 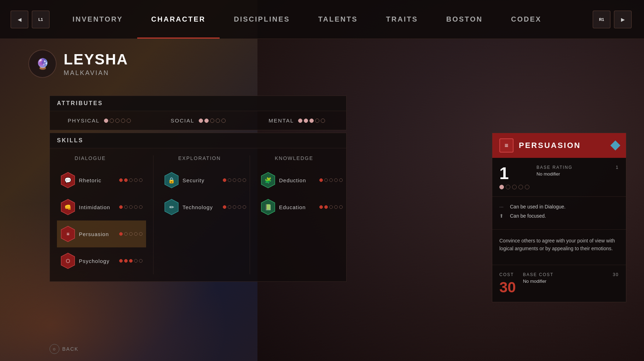 What do you see at coordinates (198, 113) in the screenshot?
I see `attributes-panel: ATTRIBUTES PHYSICAL SOCIAL` at bounding box center [198, 113].